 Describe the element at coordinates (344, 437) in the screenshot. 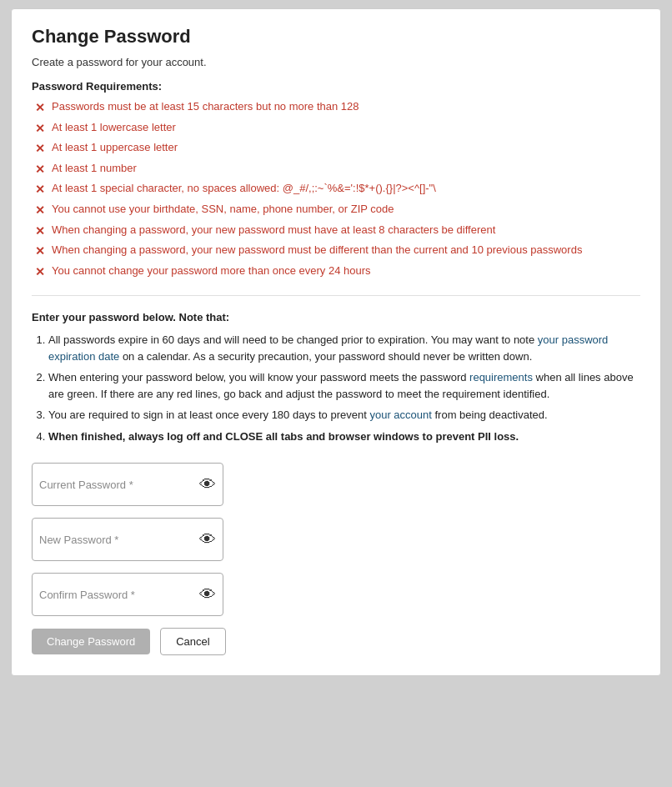

I see `list-item: When finished, always log off and CLOSE …` at that location.